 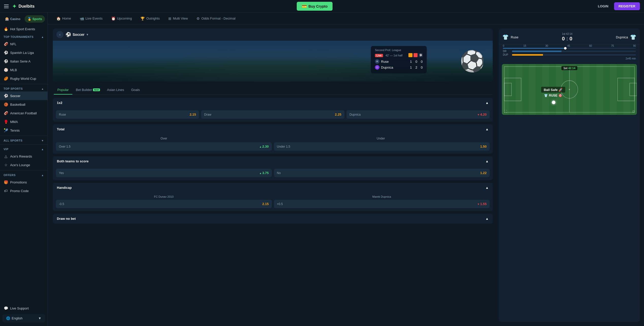 What do you see at coordinates (24, 53) in the screenshot?
I see `sidebar-la-liga: ⚽ Spanish La Liga` at bounding box center [24, 53].